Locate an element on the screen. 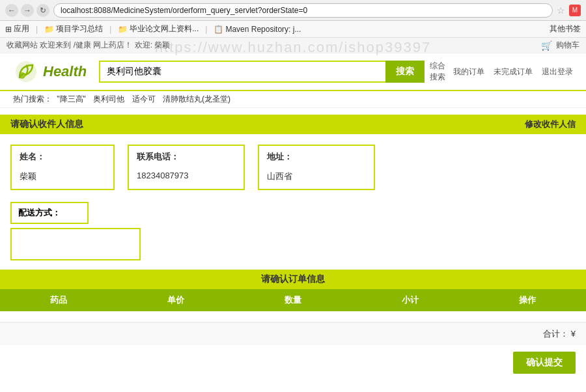 The image size is (586, 392). extension-icon: M is located at coordinates (575, 10).